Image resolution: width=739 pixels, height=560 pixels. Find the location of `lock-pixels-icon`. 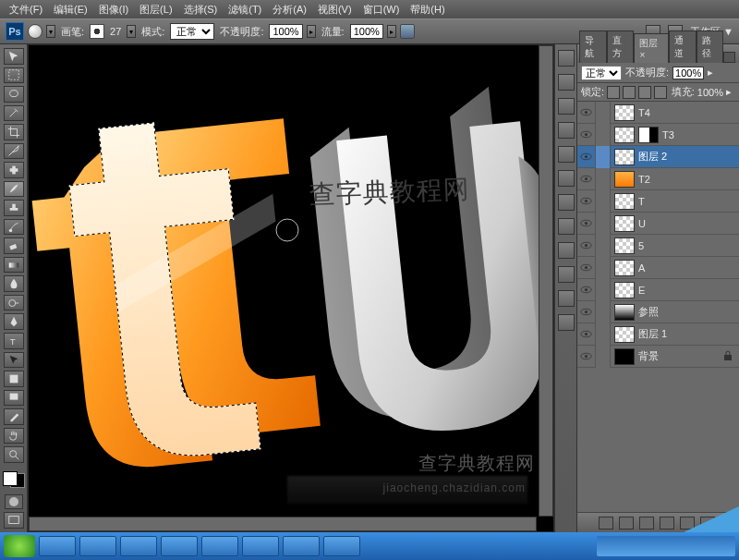

lock-pixels-icon is located at coordinates (629, 92).